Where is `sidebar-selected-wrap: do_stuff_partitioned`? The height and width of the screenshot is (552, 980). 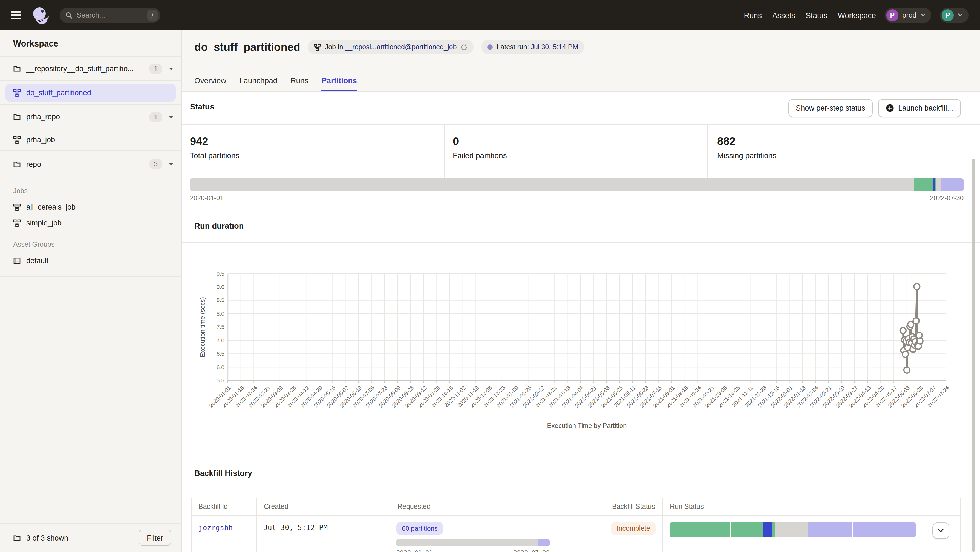 sidebar-selected-wrap: do_stuff_partitioned is located at coordinates (91, 93).